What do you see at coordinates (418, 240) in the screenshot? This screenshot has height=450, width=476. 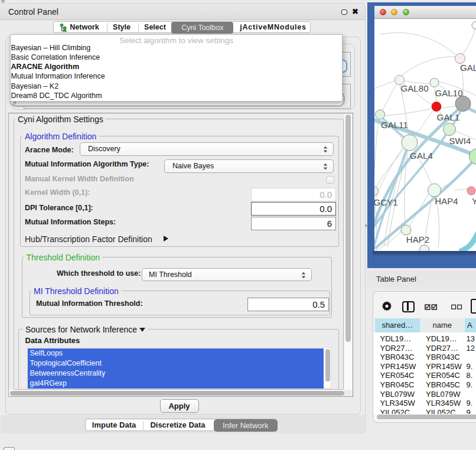 I see `svg-text: HAP2` at bounding box center [418, 240].